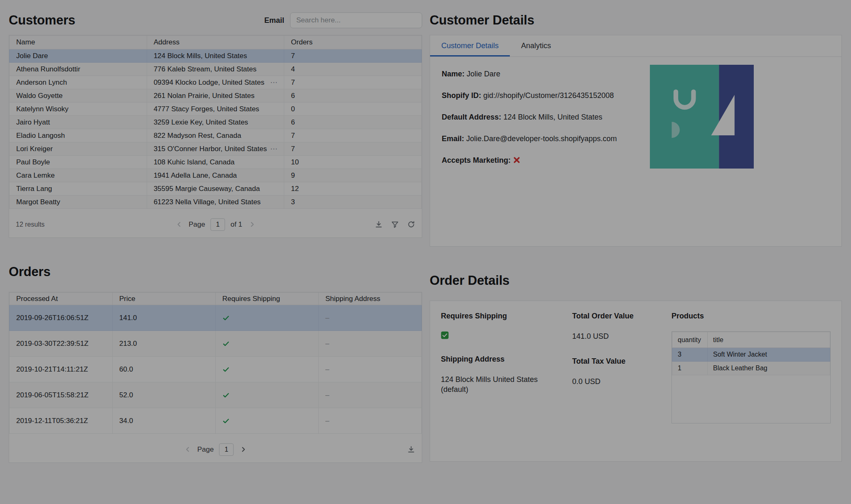  What do you see at coordinates (370, 395) in the screenshot?
I see `order-shipping-address: –` at bounding box center [370, 395].